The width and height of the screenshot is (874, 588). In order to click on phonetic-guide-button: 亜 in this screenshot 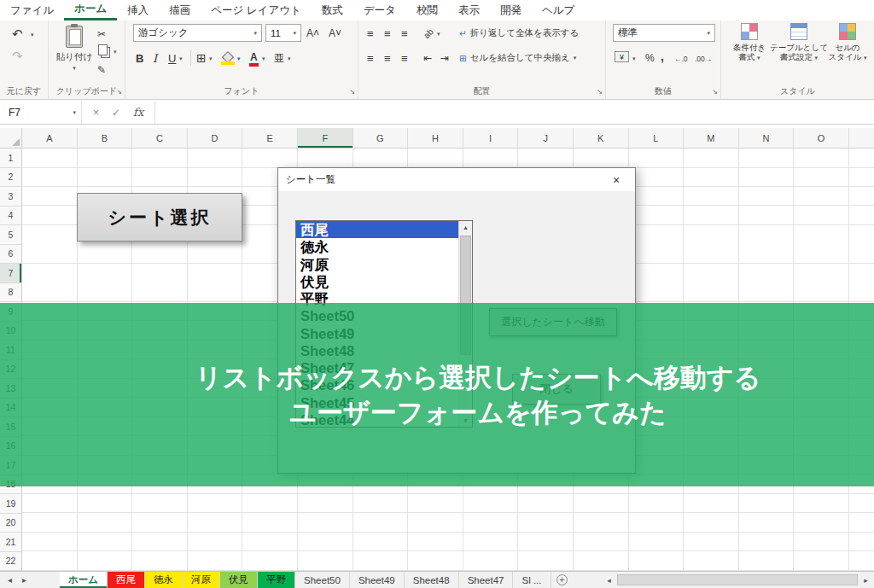, I will do `click(279, 58)`.